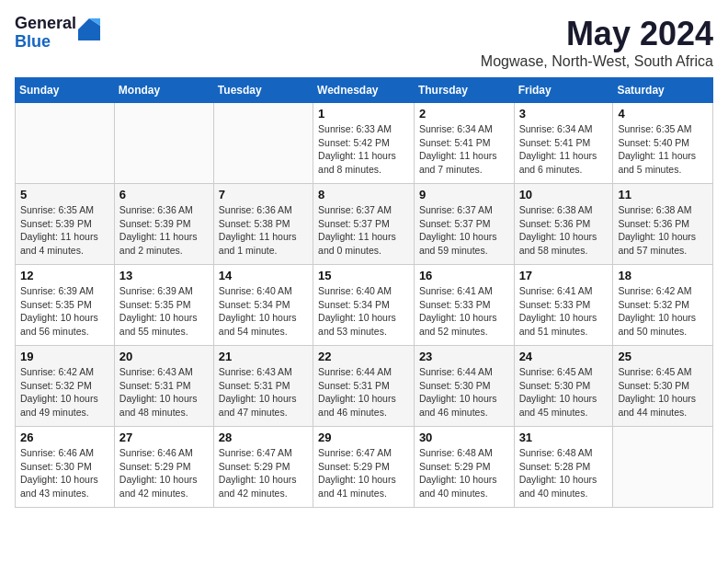 This screenshot has height=563, width=728. What do you see at coordinates (263, 195) in the screenshot?
I see `day-number: 7` at bounding box center [263, 195].